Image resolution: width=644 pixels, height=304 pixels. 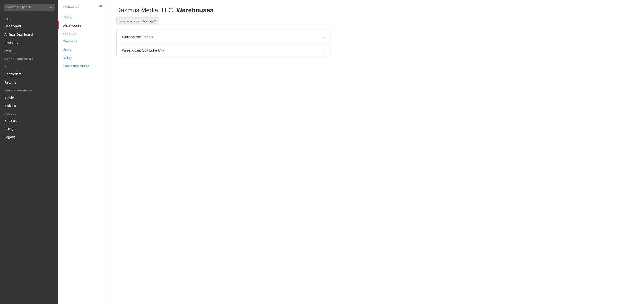 I want to click on warehouse-item-slc: Warehouse: Salt Lake City ⌄, so click(x=224, y=50).